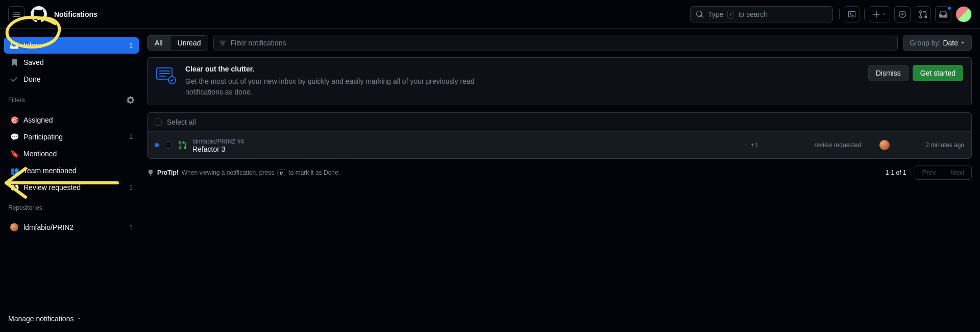 The image size is (980, 332). I want to click on protip-before: When viewing a notification, press, so click(228, 173).